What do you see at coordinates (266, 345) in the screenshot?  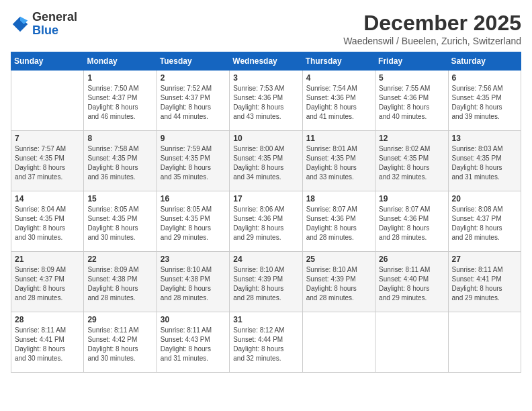 I see `day-info: Sunrise: 8:12 AM Sunset: 4:44 PM Dayligh…` at bounding box center [266, 345].